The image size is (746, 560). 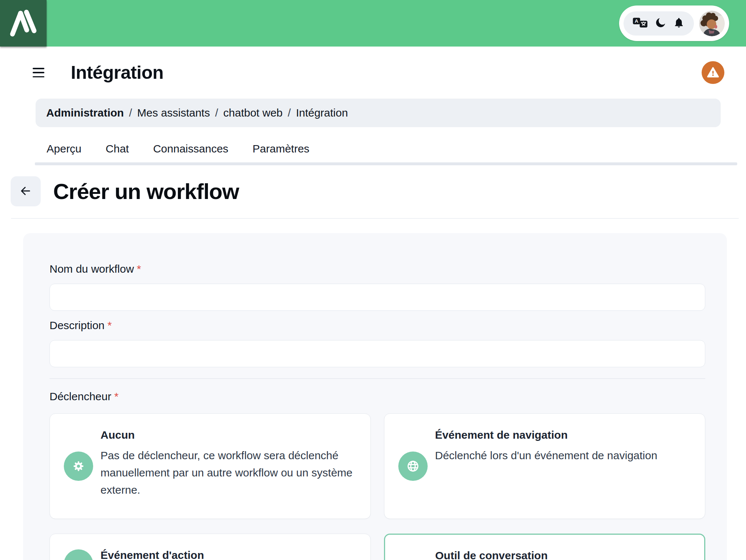 I want to click on form-divider, so click(x=377, y=379).